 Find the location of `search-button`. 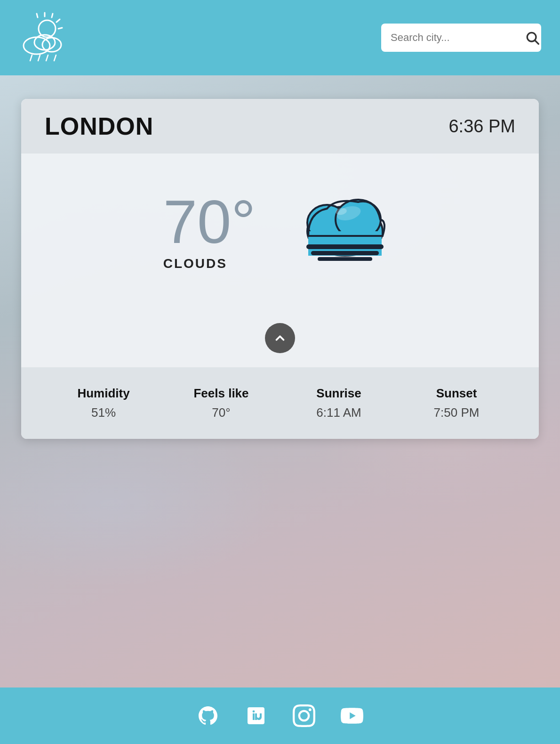

search-button is located at coordinates (532, 38).